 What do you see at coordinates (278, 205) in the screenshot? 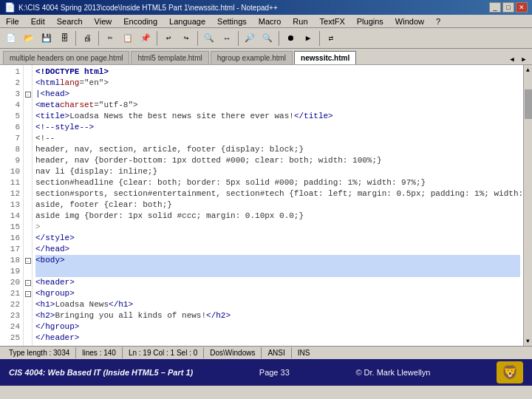
I see `code-line-13: aside, footer {clear: both;}` at bounding box center [278, 205].